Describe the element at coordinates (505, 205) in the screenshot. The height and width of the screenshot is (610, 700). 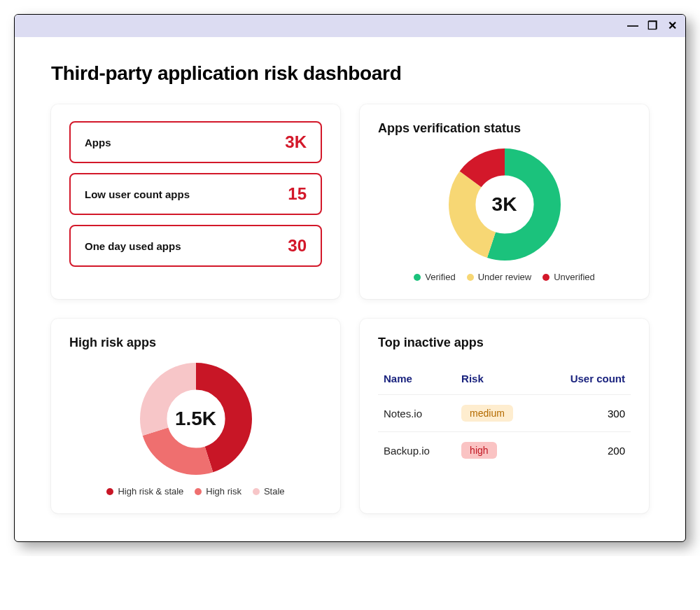
I see `donut-center-value: 3K` at that location.